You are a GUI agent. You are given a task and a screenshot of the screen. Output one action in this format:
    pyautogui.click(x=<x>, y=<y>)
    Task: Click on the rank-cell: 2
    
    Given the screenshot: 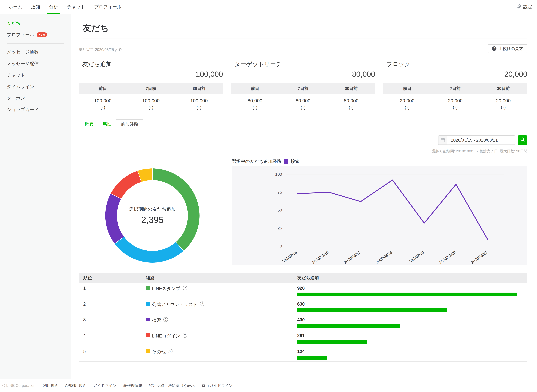 What is the action you would take?
    pyautogui.click(x=112, y=308)
    